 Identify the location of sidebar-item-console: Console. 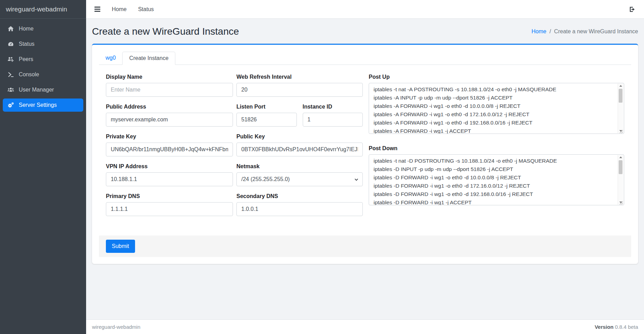
(43, 75).